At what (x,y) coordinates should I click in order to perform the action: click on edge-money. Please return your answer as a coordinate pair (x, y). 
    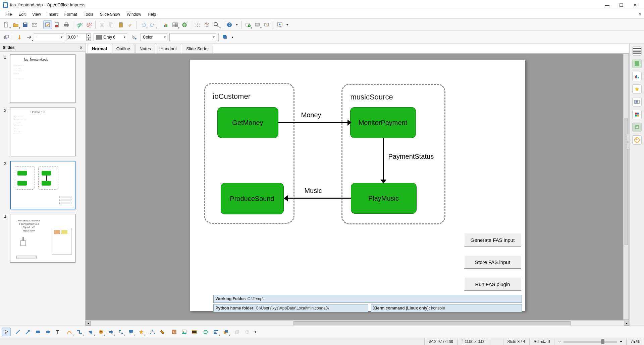
    Looking at the image, I should click on (314, 123).